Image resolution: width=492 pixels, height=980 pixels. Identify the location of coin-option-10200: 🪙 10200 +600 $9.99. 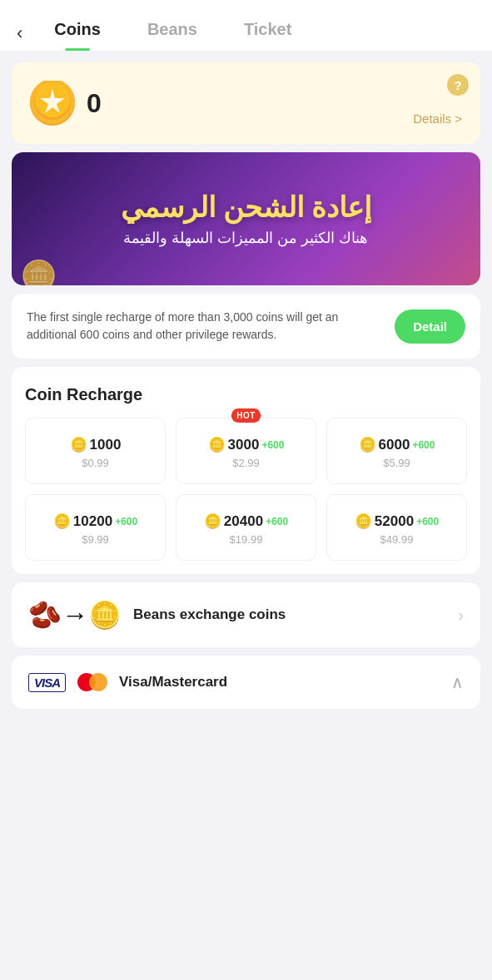
(95, 527).